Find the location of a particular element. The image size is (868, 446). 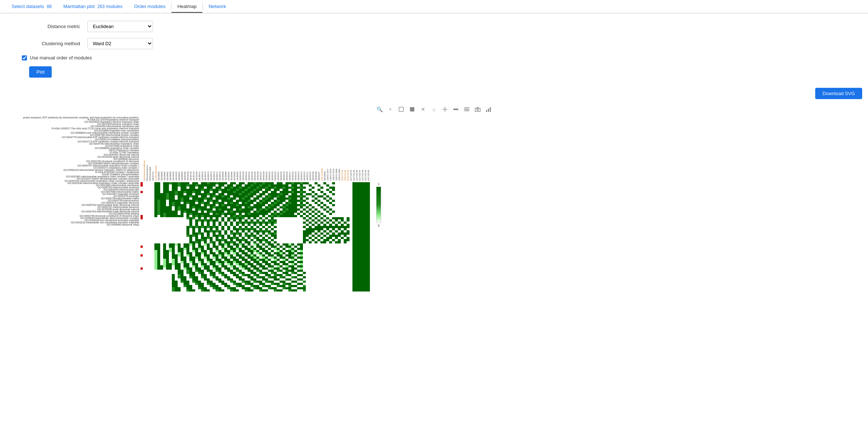

col-header: GEO-GSE17722:49 is located at coordinates (366, 149).